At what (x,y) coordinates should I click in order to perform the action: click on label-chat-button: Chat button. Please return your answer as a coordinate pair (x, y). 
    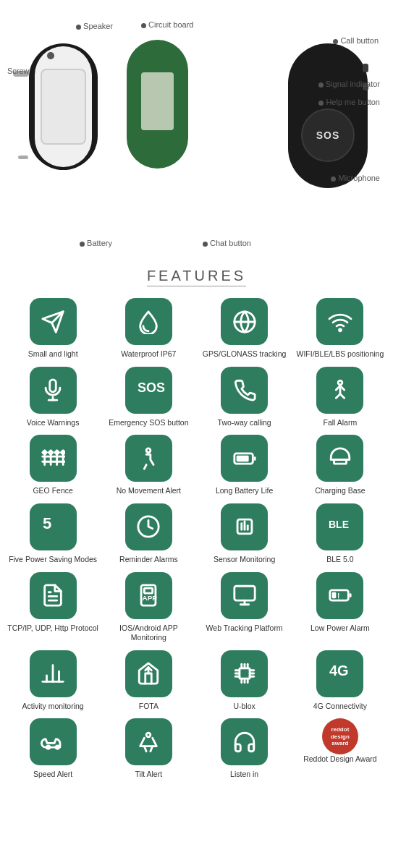
    Looking at the image, I should click on (227, 243).